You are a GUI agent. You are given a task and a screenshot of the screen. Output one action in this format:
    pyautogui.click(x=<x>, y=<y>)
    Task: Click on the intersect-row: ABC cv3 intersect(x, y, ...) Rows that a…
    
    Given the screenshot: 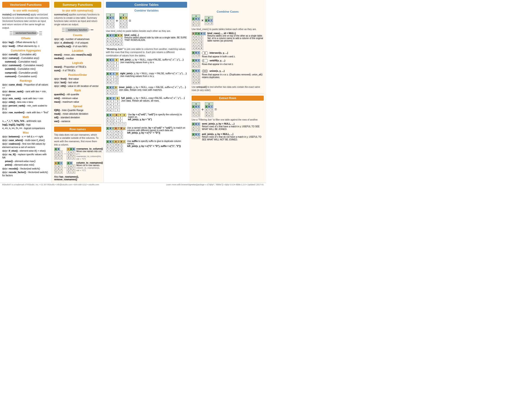 What is the action you would take?
    pyautogui.click(x=228, y=54)
    